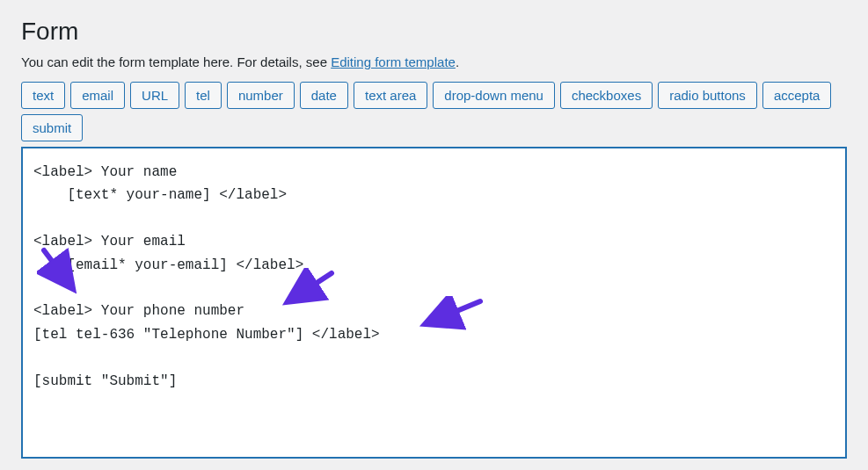  Describe the element at coordinates (434, 61) in the screenshot. I see `section-description: You can edit the form template here. For…` at that location.